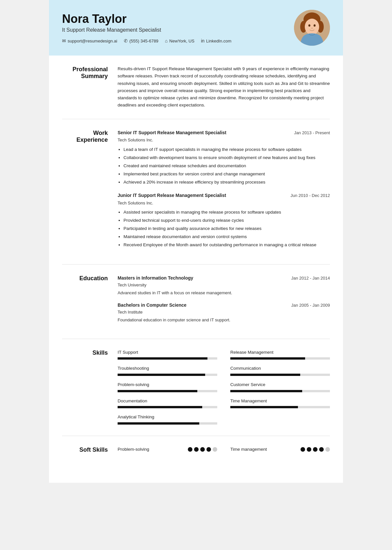 The image size is (392, 550). What do you see at coordinates (155, 278) in the screenshot?
I see `edu-degree-0: Masters in Information Technology` at bounding box center [155, 278].